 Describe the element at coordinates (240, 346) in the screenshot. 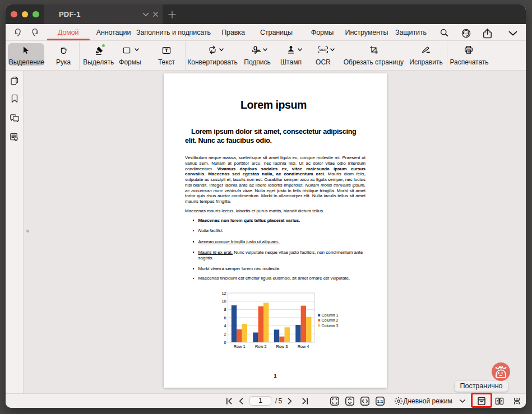

I see `svg-text: Row 1` at that location.